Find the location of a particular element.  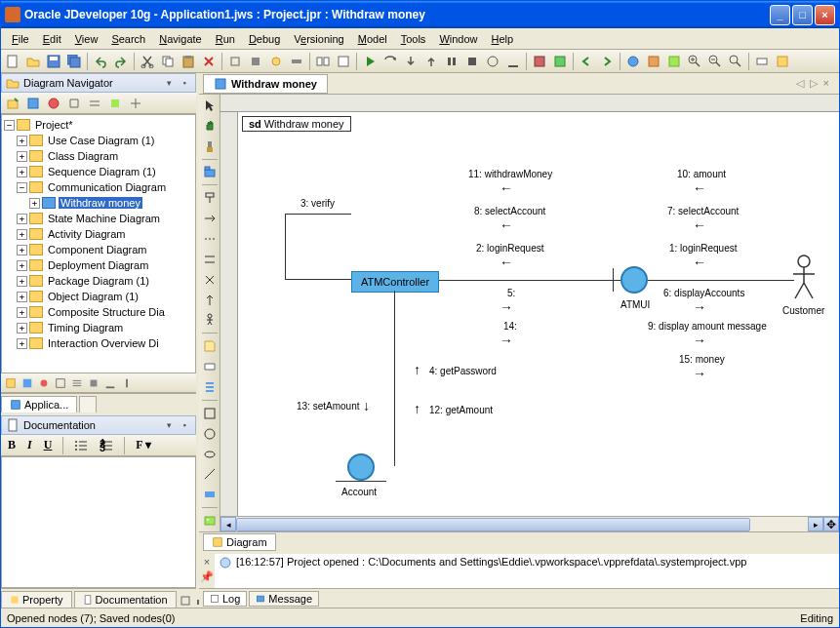

log-close-button: × is located at coordinates (207, 562).